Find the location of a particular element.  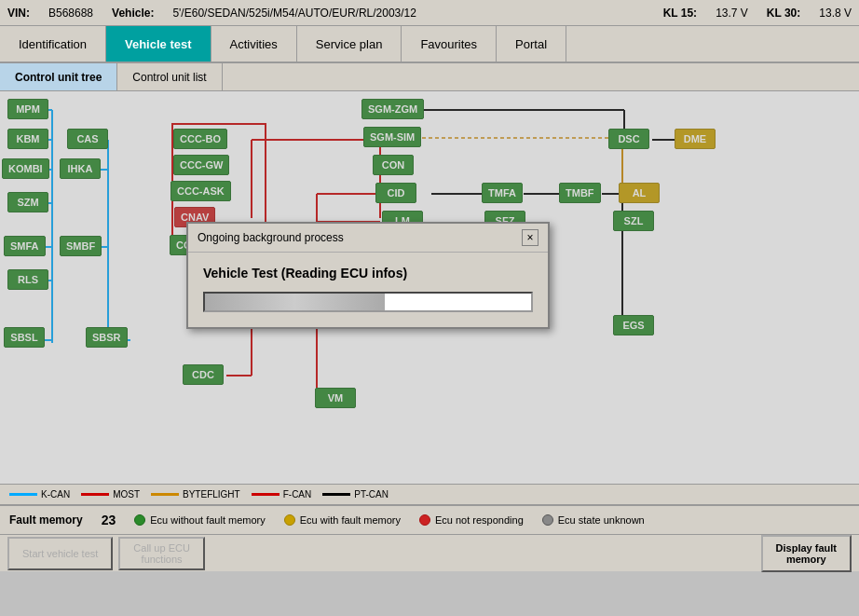

tab-control-unit-list: Control unit list is located at coordinates (170, 76).